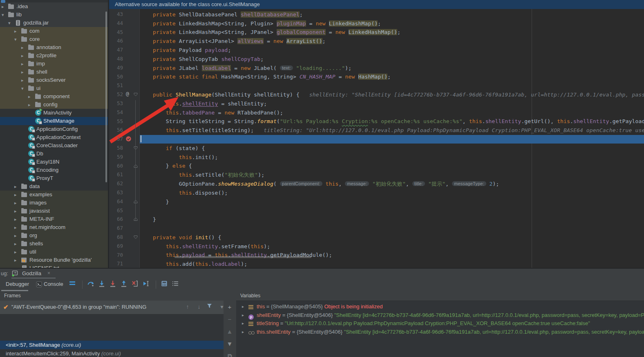  I want to click on drop-frame-icon, so click(136, 285).